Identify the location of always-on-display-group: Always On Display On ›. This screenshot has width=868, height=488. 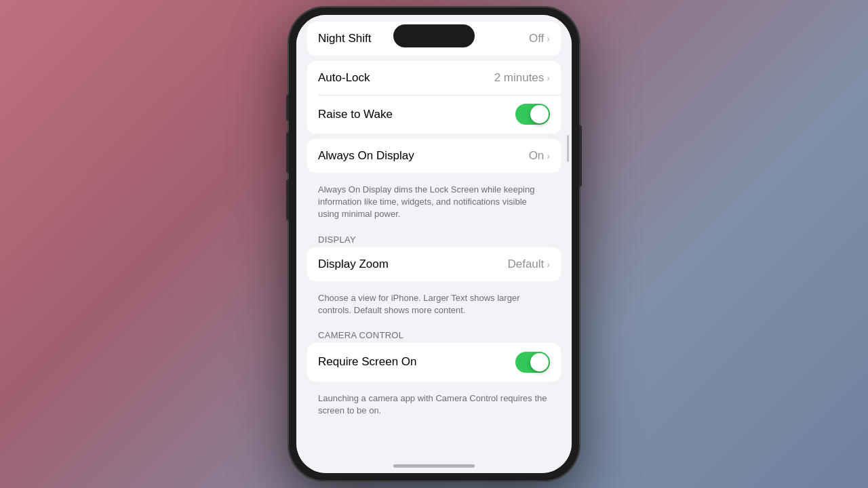
(434, 156).